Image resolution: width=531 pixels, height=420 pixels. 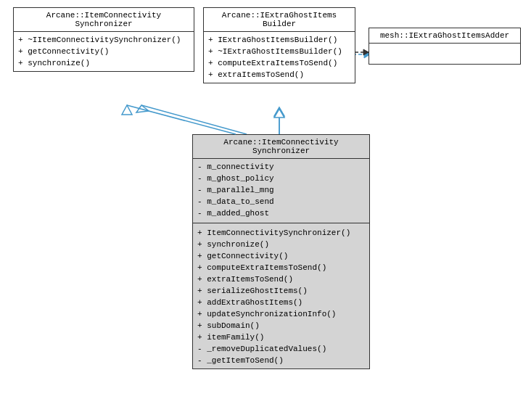 What do you see at coordinates (445, 36) in the screenshot?
I see `top-right-title1: mesh::IExtraGhostItemsAdder` at bounding box center [445, 36].